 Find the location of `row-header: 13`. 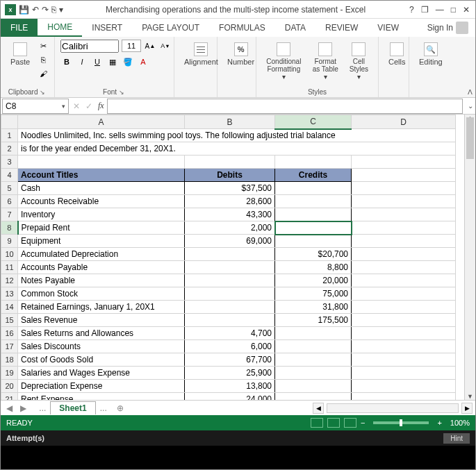

row-header: 13 is located at coordinates (10, 294).